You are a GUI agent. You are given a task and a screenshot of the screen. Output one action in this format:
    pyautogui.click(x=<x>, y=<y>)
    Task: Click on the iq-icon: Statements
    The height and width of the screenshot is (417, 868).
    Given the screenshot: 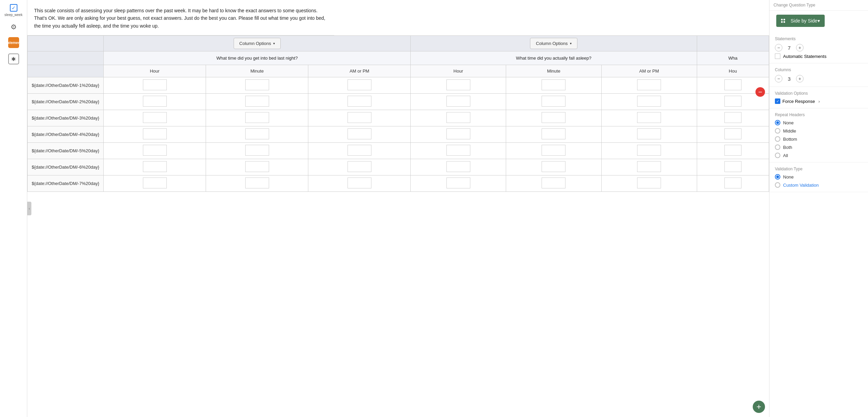 What is the action you would take?
    pyautogui.click(x=14, y=43)
    